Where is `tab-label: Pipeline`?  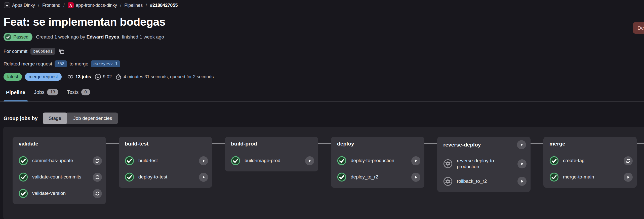
tab-label: Pipeline is located at coordinates (16, 93).